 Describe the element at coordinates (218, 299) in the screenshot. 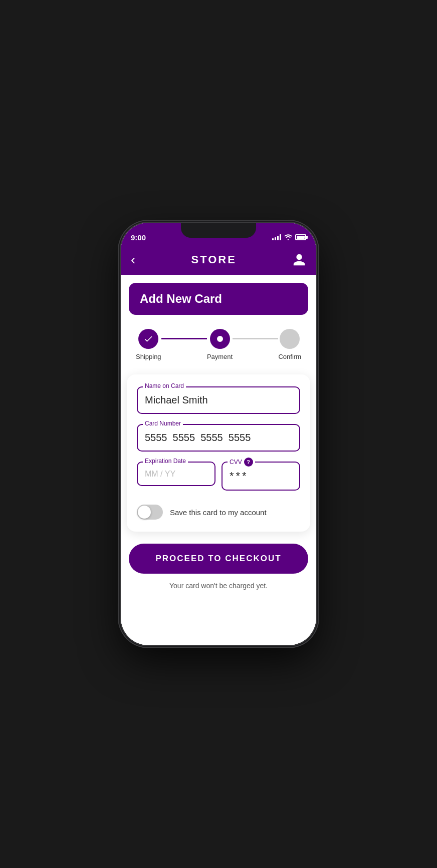

I see `add-card-banner: Add New Card` at that location.